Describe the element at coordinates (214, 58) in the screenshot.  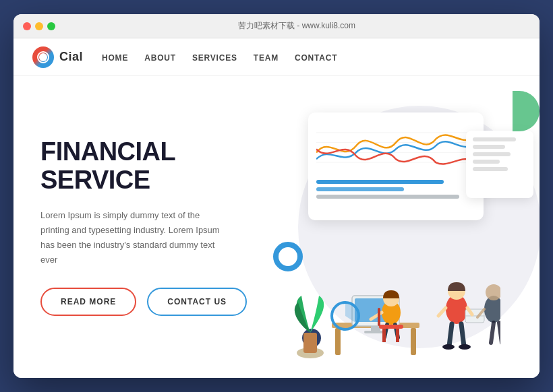
I see `nav-link-services: SERVICES` at that location.